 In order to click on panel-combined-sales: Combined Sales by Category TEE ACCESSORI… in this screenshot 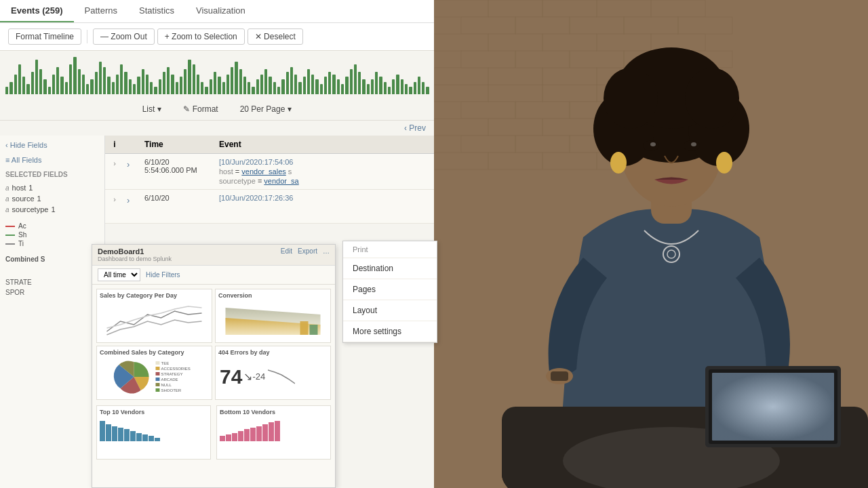, I will do `click(155, 373)`.